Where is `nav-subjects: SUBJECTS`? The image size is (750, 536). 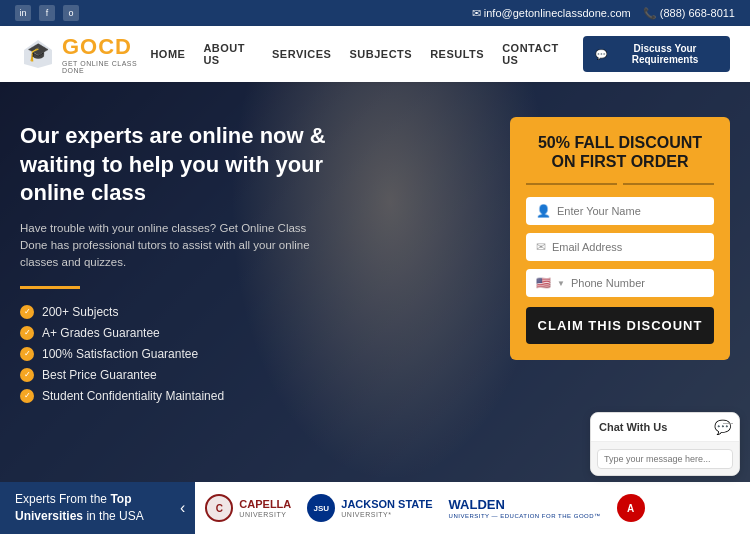
nav-subjects: SUBJECTS is located at coordinates (380, 54).